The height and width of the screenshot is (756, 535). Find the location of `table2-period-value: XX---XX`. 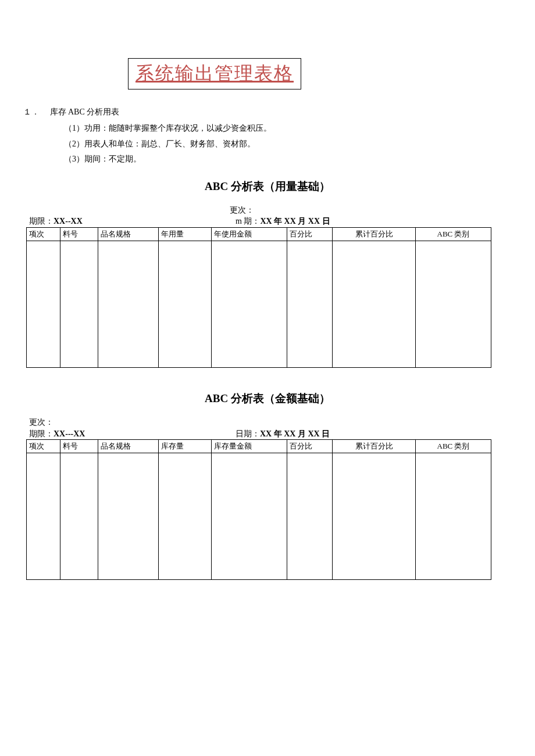

table2-period-value: XX---XX is located at coordinates (69, 433).